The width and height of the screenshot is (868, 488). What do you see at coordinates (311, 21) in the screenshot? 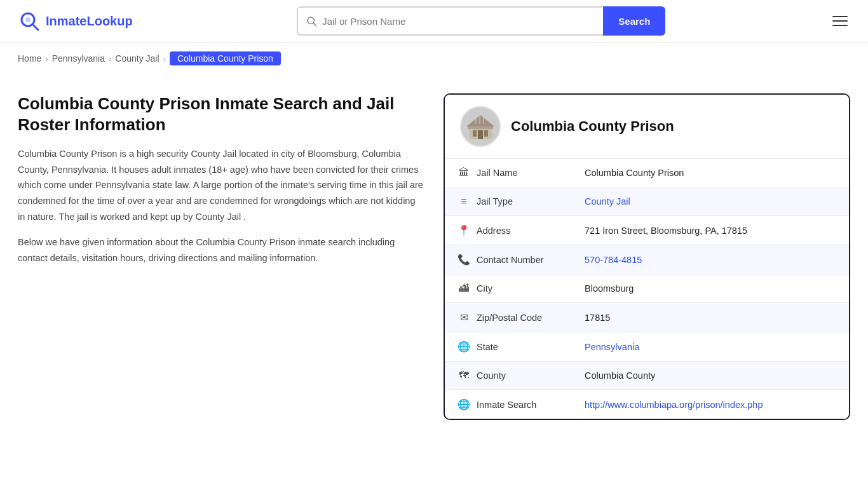
I see `search-icon` at bounding box center [311, 21].